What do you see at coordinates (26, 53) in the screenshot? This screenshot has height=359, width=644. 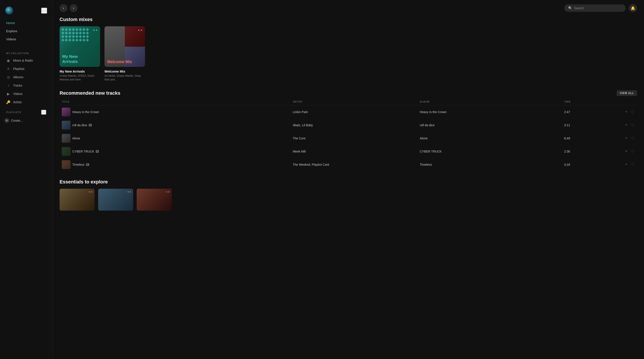 I see `collection-section-label: My Collection` at bounding box center [26, 53].